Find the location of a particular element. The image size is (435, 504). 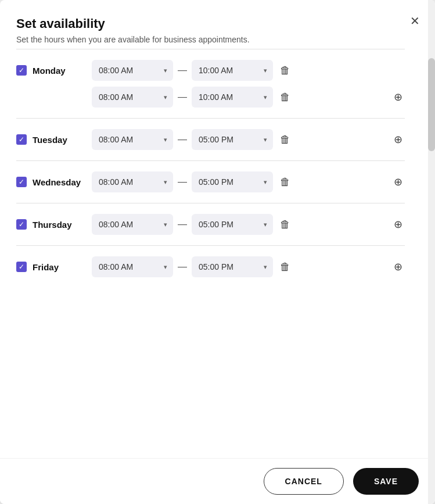

start-time-wrapper-thursday-0: 08:00 AM▾ is located at coordinates (132, 224).